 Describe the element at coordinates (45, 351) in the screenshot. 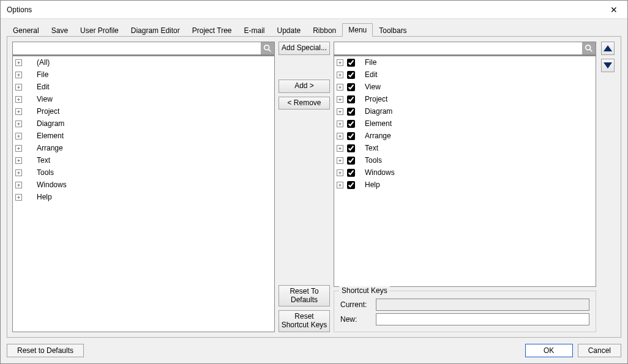

I see `reset-to-defaults-global-button: Reset to Defaults` at that location.